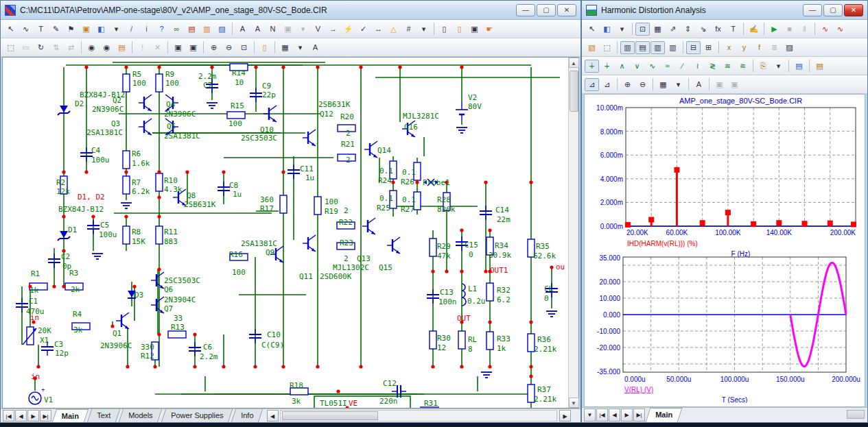  Describe the element at coordinates (774, 29) in the screenshot. I see `run-button-icon: ▶` at that location.